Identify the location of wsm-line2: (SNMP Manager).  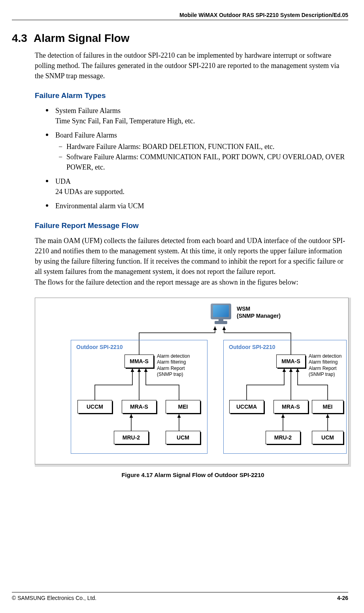
(258, 316).